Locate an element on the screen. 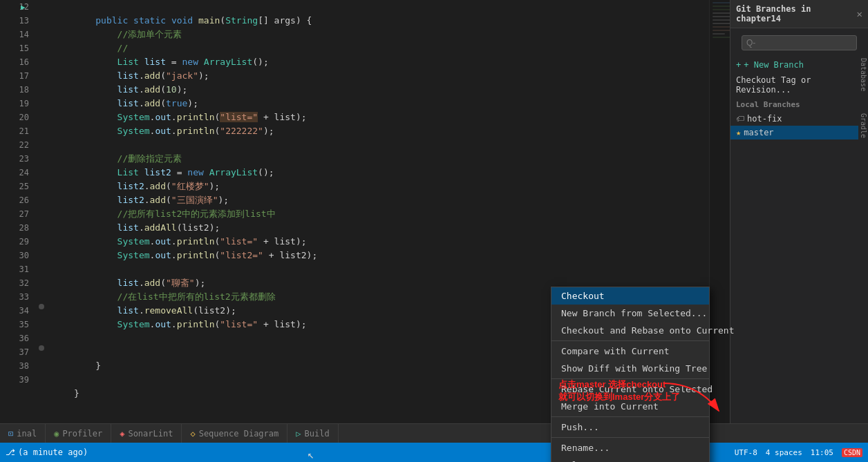 Image resolution: width=868 pixels, height=462 pixels. status-bar: ⎇ (a minute ago) UTF-8 4 spaces 11:05 CS… is located at coordinates (434, 452).